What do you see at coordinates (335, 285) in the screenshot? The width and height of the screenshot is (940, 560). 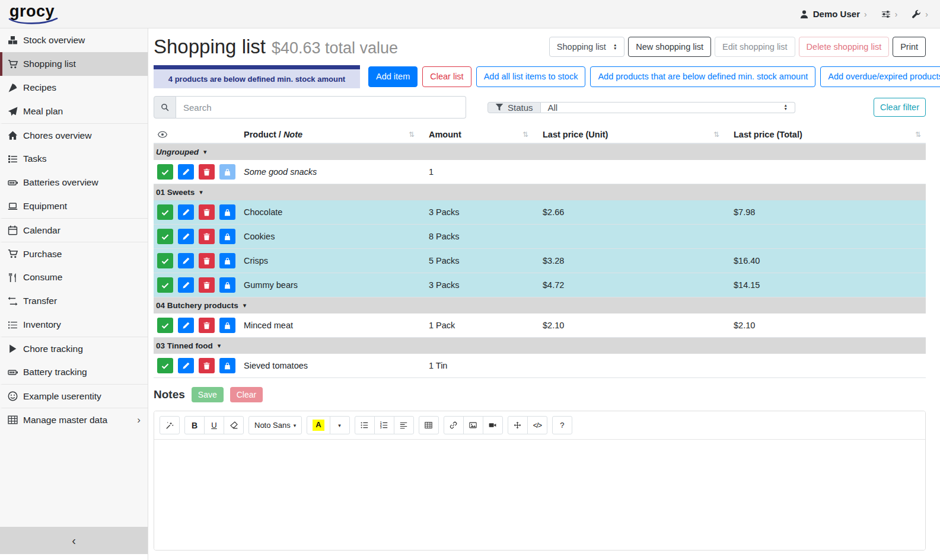 I see `product-name: Gummy bears` at bounding box center [335, 285].